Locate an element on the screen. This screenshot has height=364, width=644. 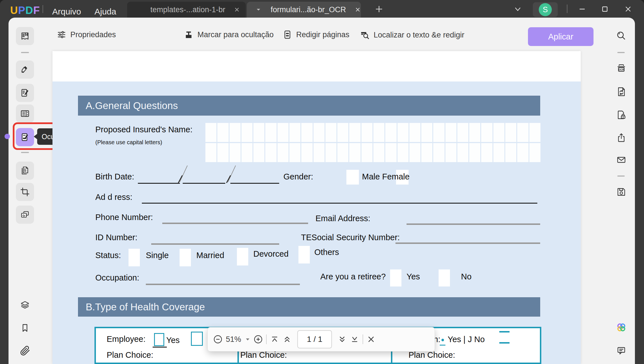
zoom-level: 51% is located at coordinates (233, 340).